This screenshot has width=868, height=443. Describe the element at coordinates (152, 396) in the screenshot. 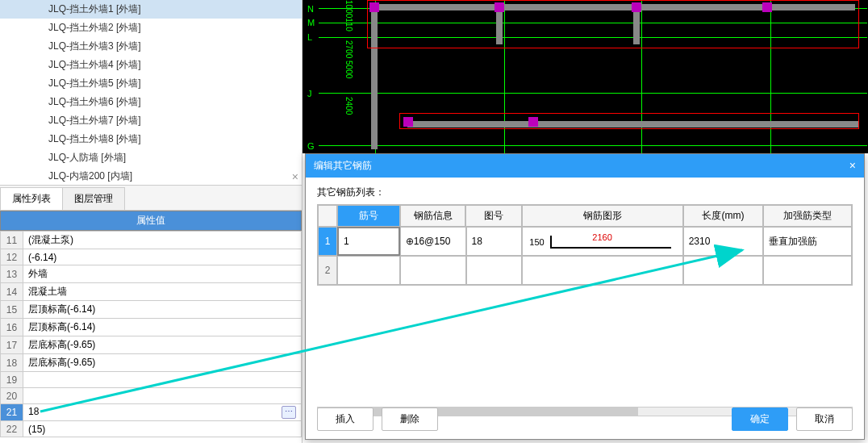

I see `prop-row: 20` at that location.